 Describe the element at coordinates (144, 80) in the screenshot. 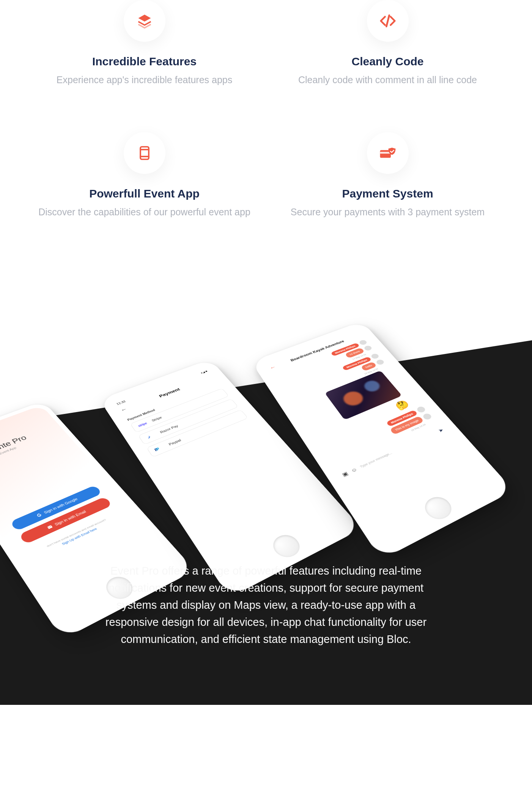

I see `feature-desc: Experience app's incredible features app…` at that location.